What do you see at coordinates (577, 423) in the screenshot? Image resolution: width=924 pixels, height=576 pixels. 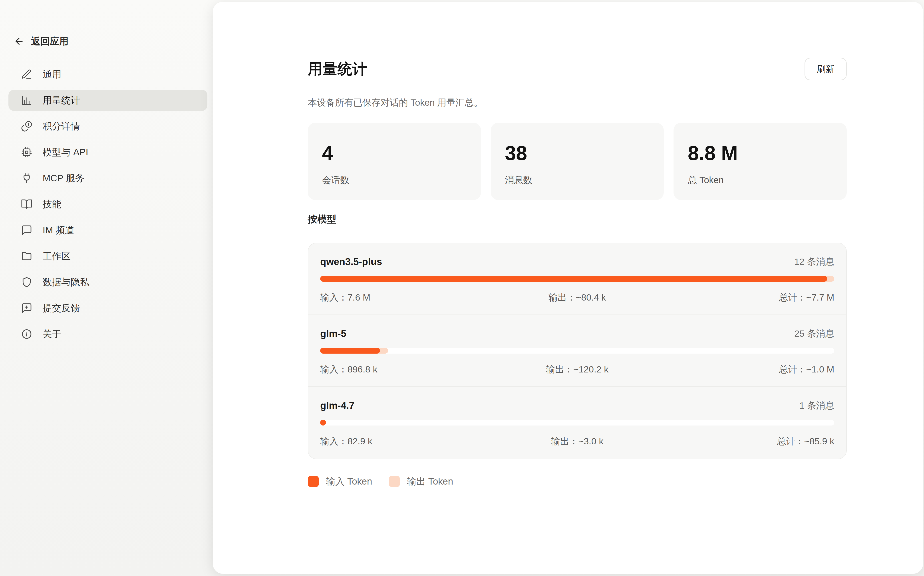 I see `model-row: glm-4.7 1 条消息 输入：82.9 k 输出：~3.0 k 总计：~85…` at bounding box center [577, 423].